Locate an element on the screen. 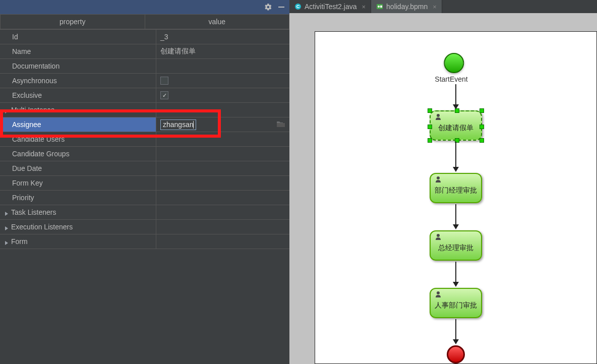  property-table-header: property value is located at coordinates (145, 22).